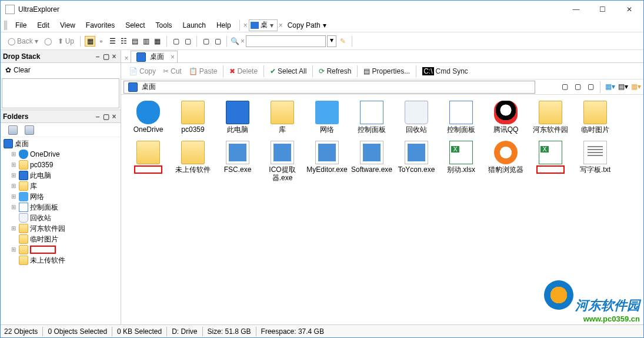  Describe the element at coordinates (206, 41) in the screenshot. I see `pane-btn-3: ▢` at that location.